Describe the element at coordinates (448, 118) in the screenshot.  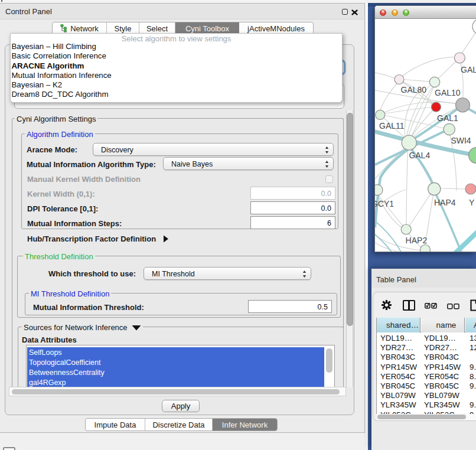
I see `svg-text: GAL1` at that location.